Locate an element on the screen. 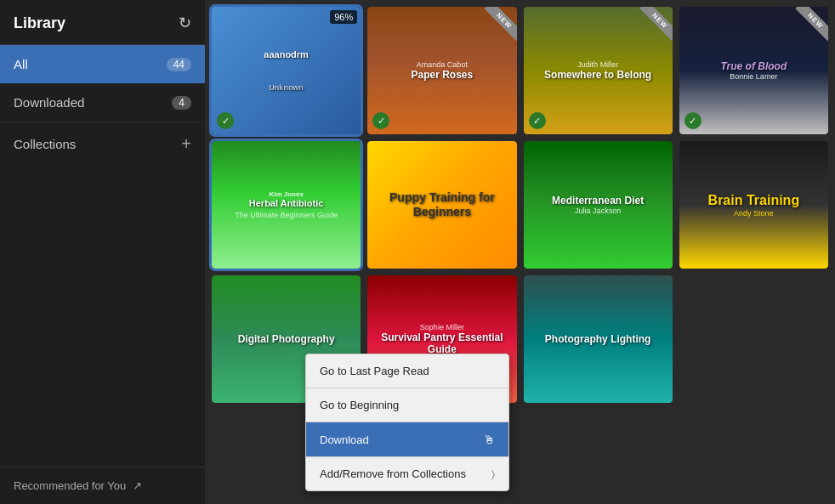  book-card-7: Mediterranean Diet Julia Jackson is located at coordinates (599, 205).